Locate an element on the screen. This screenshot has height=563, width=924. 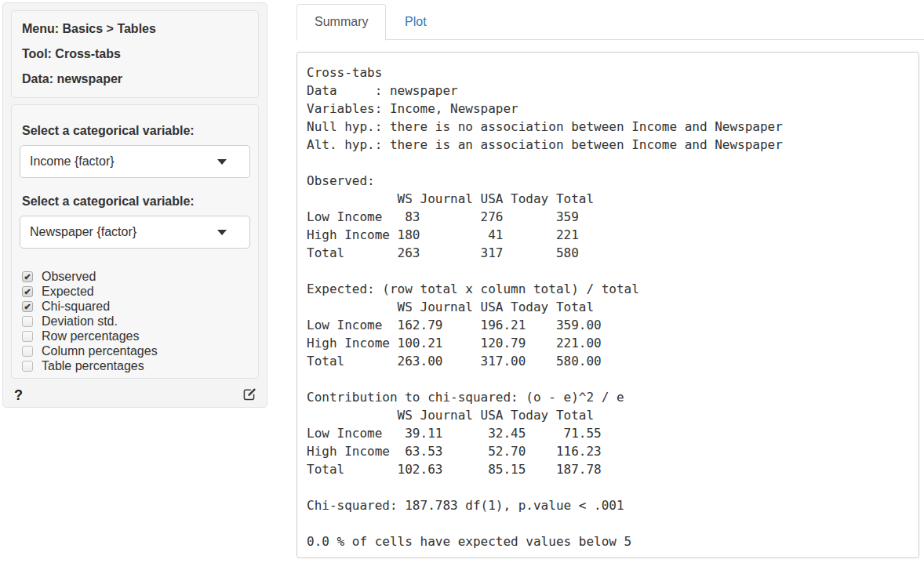
controls-panel: Select a categorical variable: Income {f… is located at coordinates (135, 242).